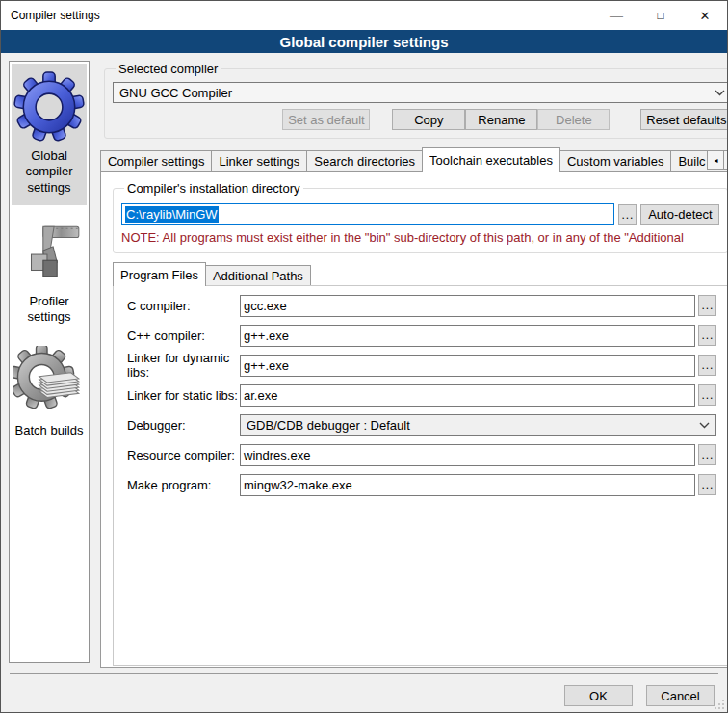 Image resolution: width=728 pixels, height=713 pixels. What do you see at coordinates (680, 215) in the screenshot?
I see `auto-detect-button: Auto-detect` at bounding box center [680, 215].